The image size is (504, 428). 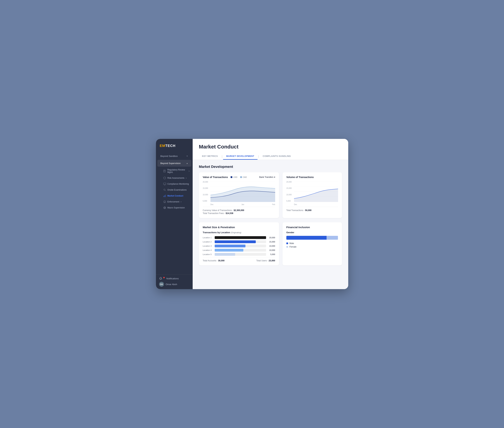 What do you see at coordinates (316, 191) in the screenshot?
I see `volume-chart-svg-container` at bounding box center [316, 191].